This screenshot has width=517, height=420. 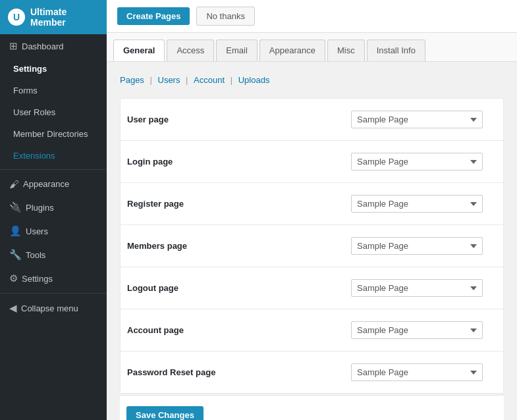 I want to click on sidebar-item-user-roles: User Roles, so click(x=53, y=112).